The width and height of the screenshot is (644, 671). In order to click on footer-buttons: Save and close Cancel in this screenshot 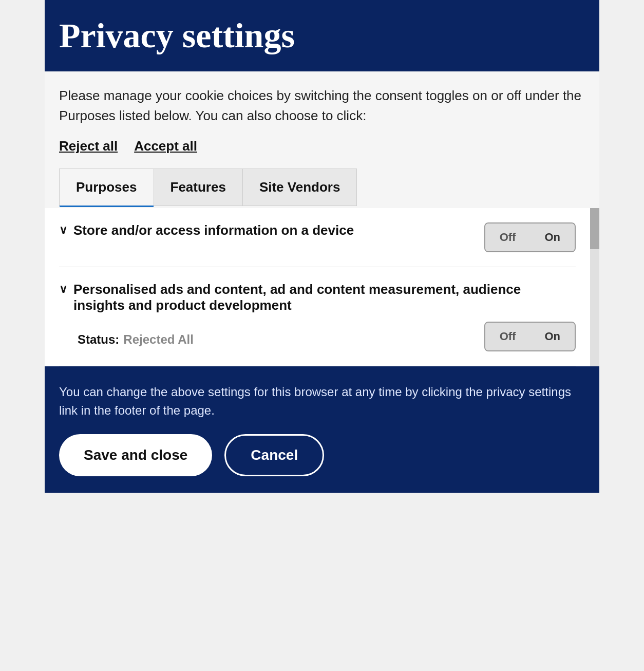, I will do `click(322, 455)`.